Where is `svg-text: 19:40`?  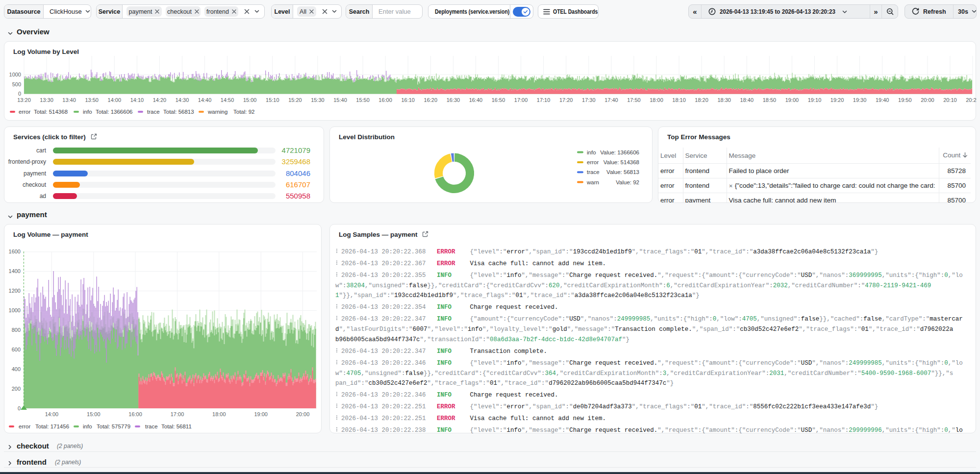
svg-text: 19:40 is located at coordinates (882, 100).